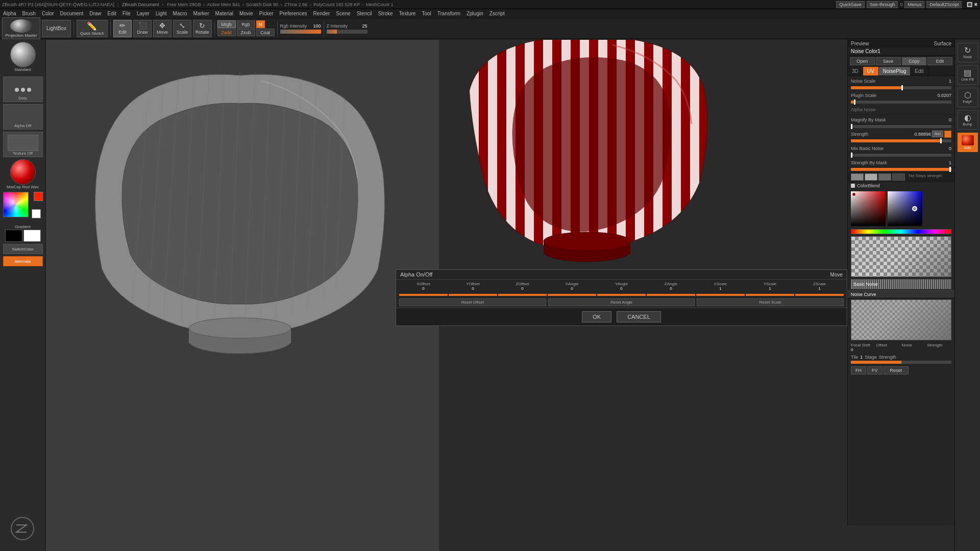 The width and height of the screenshot is (980, 551). Describe the element at coordinates (112, 13) in the screenshot. I see `menu-edit: Edit` at that location.